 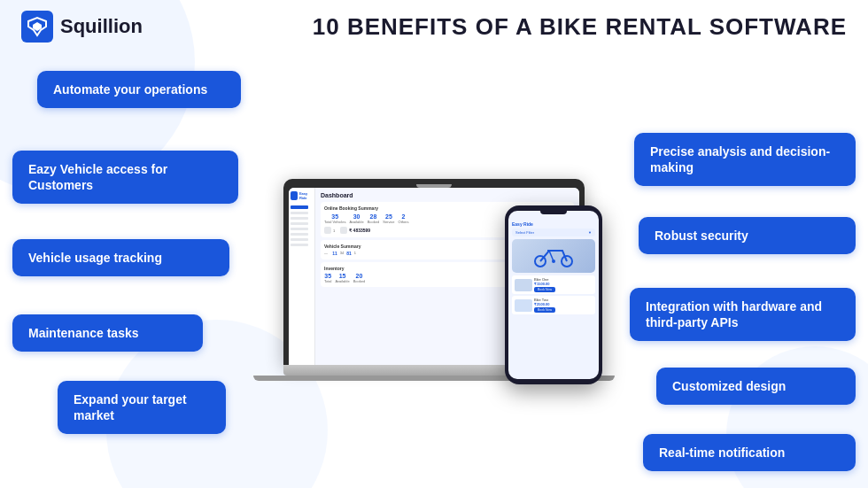 What do you see at coordinates (81, 27) in the screenshot?
I see `logo: Squillion` at bounding box center [81, 27].